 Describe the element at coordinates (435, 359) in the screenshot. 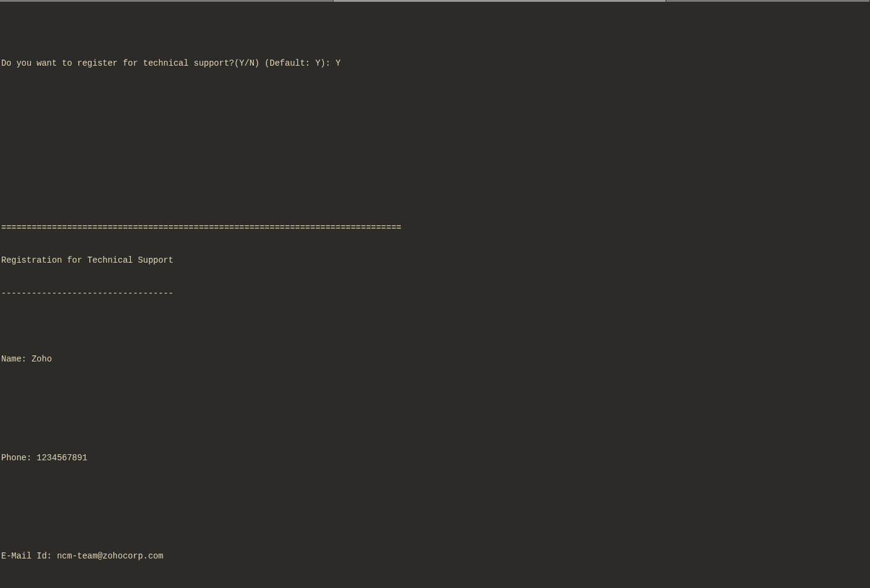

I see `name-row: Name: Zoho` at that location.